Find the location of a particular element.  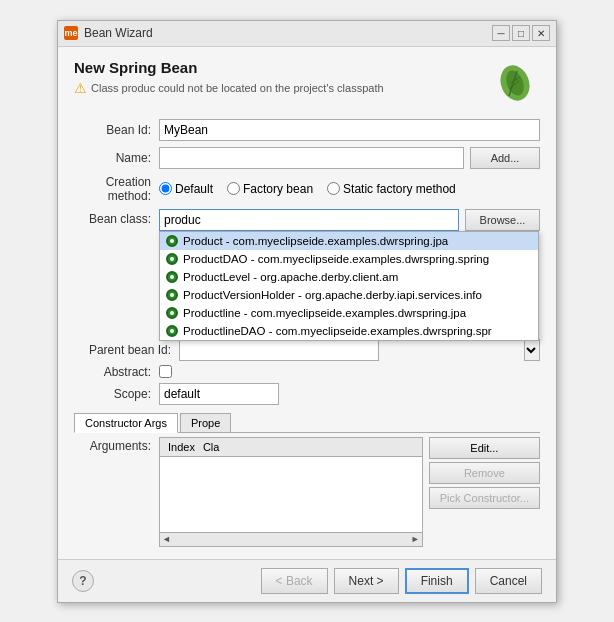

creation-method-row: Creation method: Default Factory bean St… is located at coordinates (307, 189).